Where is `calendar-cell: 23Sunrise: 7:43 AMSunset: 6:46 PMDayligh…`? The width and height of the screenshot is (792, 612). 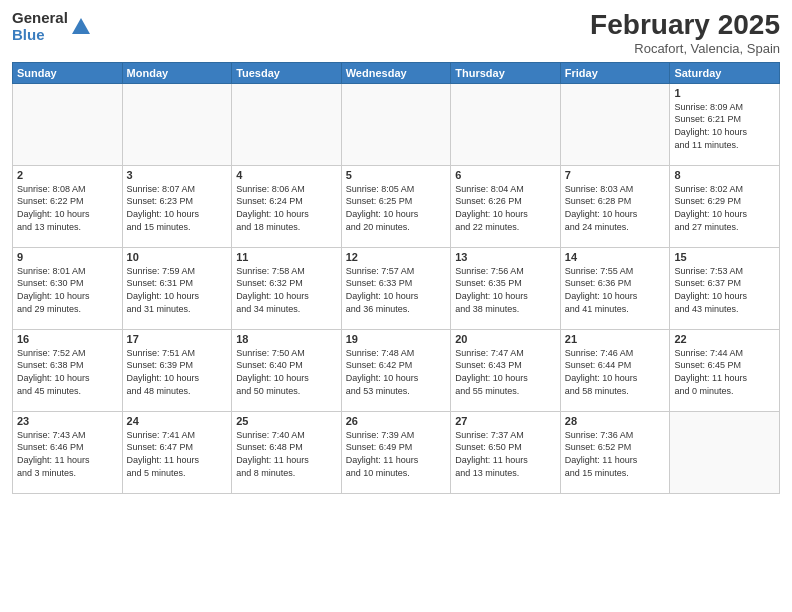
calendar-cell: 23Sunrise: 7:43 AMSunset: 6:46 PMDayligh… is located at coordinates (68, 452).